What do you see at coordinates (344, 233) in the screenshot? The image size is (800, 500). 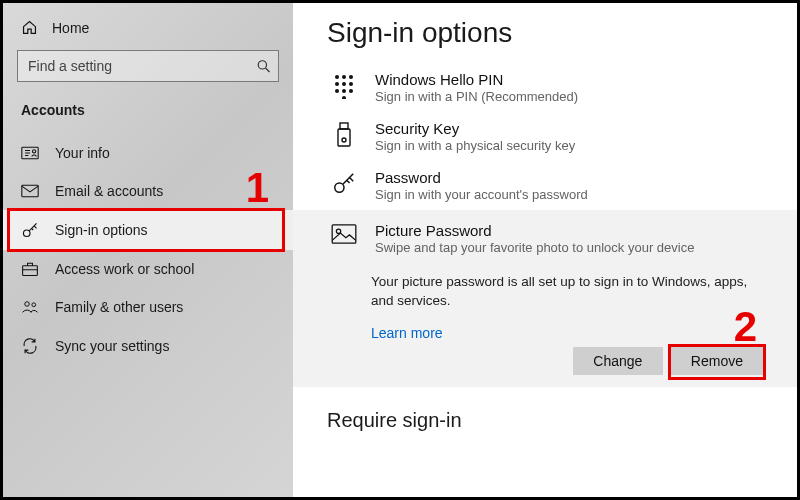 I see `picture-icon` at bounding box center [344, 233].